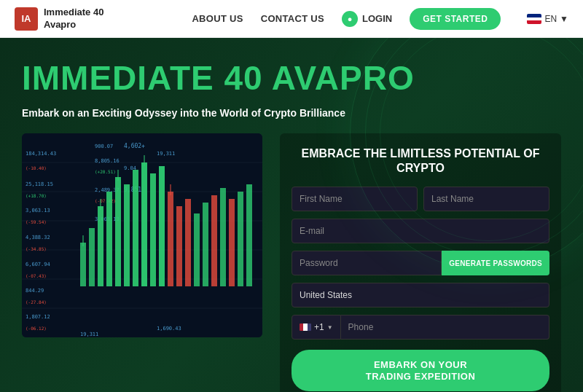  Describe the element at coordinates (420, 231) in the screenshot. I see `email-input` at that location.